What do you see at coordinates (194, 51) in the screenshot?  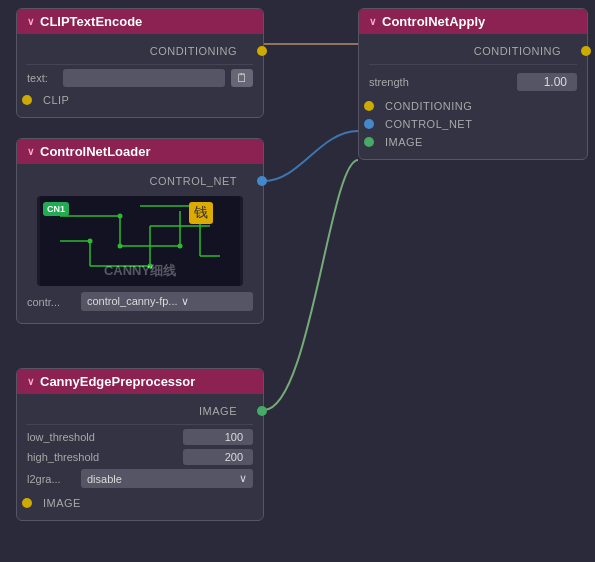 I see `conditioning-output-label: CONDITIONING` at bounding box center [194, 51].